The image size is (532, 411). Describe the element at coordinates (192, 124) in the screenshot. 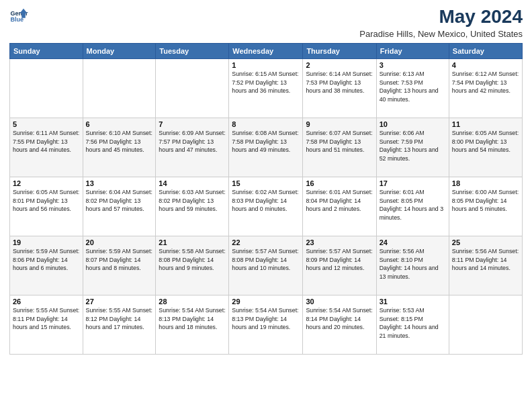

I see `day-number: 7` at that location.